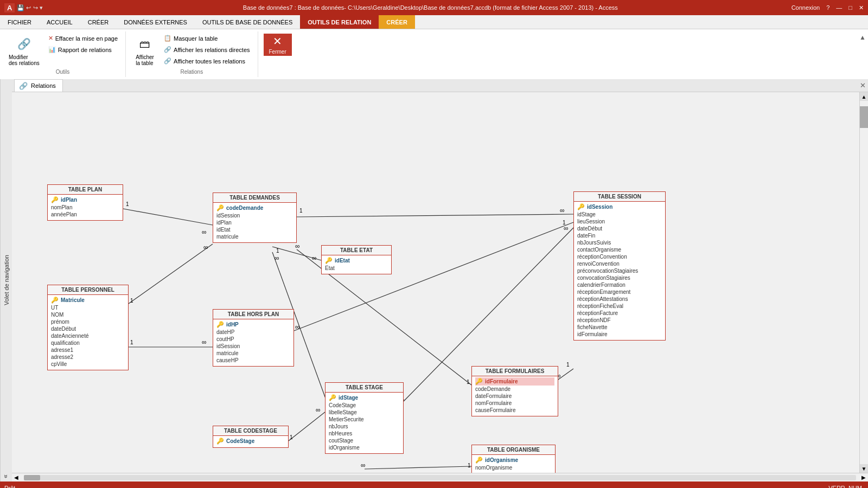 Image resolution: width=868 pixels, height=488 pixels. What do you see at coordinates (513, 459) in the screenshot?
I see `table-organisme: TABLE ORGANISME 🔑 idOrganisme nomOrganis…` at bounding box center [513, 459].